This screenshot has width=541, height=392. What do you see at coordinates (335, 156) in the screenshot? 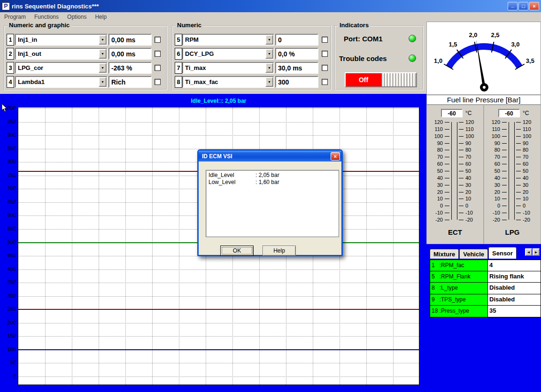
I see `close-icon: ×` at bounding box center [335, 156].